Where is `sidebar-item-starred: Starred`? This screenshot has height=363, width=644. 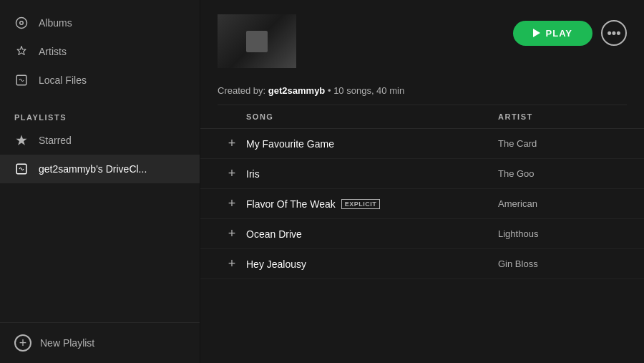
sidebar-item-starred: Starred is located at coordinates (100, 140).